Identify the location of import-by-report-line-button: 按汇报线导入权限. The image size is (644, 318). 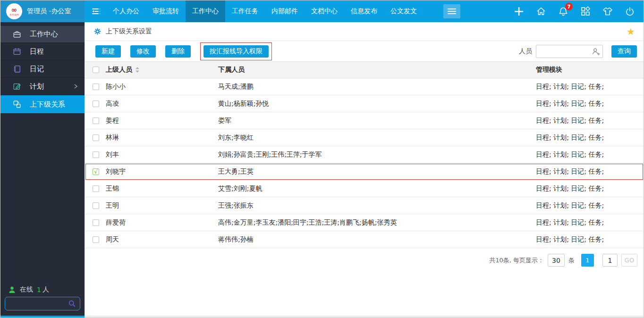
(236, 51).